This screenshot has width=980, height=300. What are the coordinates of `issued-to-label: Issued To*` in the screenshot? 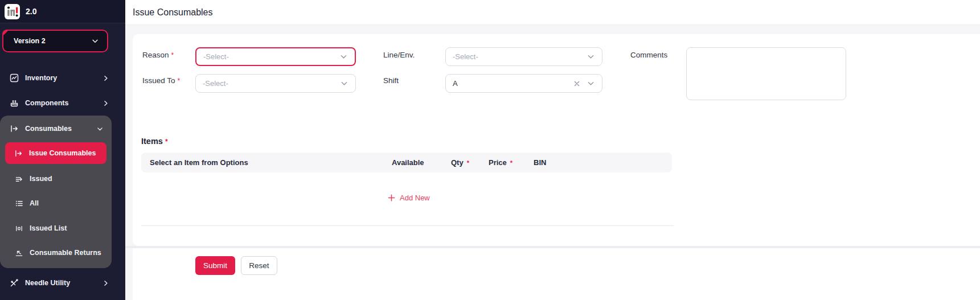 It's located at (161, 81).